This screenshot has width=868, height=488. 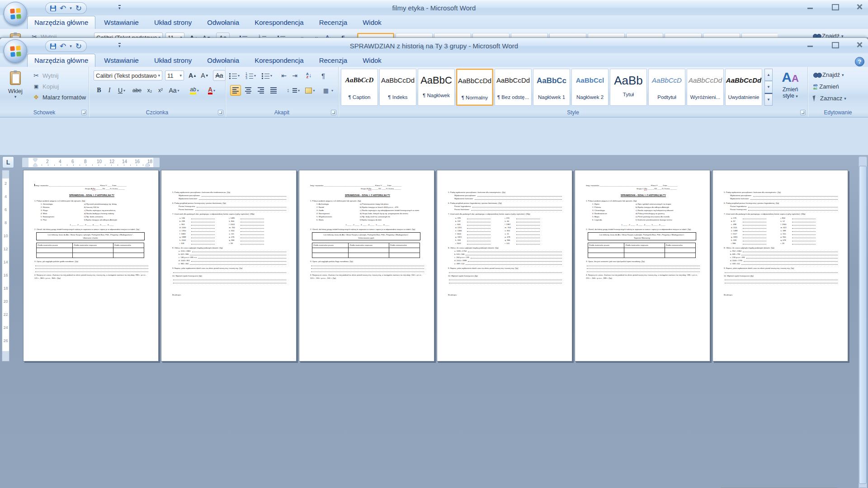 I want to click on numbering-button: ▾, so click(x=250, y=75).